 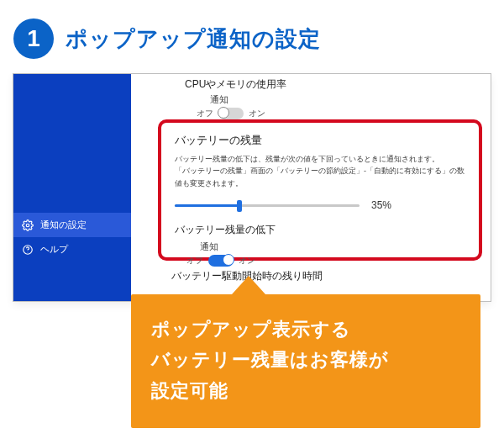 I want to click on battery-low-toggle-off-label: オフ, so click(x=195, y=261).